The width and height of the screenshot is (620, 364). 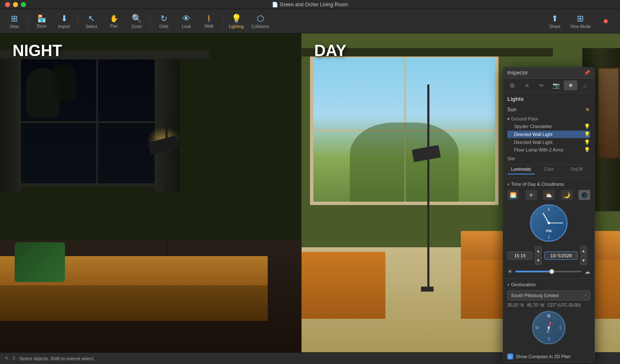 What do you see at coordinates (555, 21) in the screenshot?
I see `toolbar-share: ⬆ Share` at bounding box center [555, 21].